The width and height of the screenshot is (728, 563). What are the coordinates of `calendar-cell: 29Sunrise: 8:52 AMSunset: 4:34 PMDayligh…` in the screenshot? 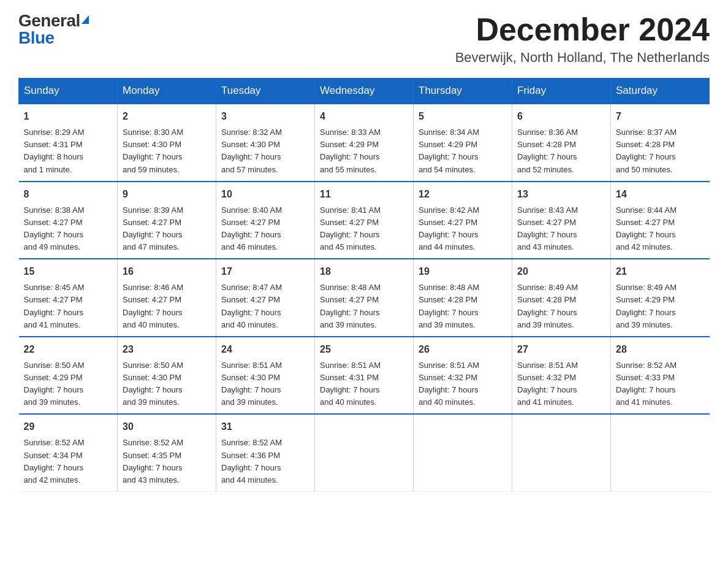 It's located at (69, 453).